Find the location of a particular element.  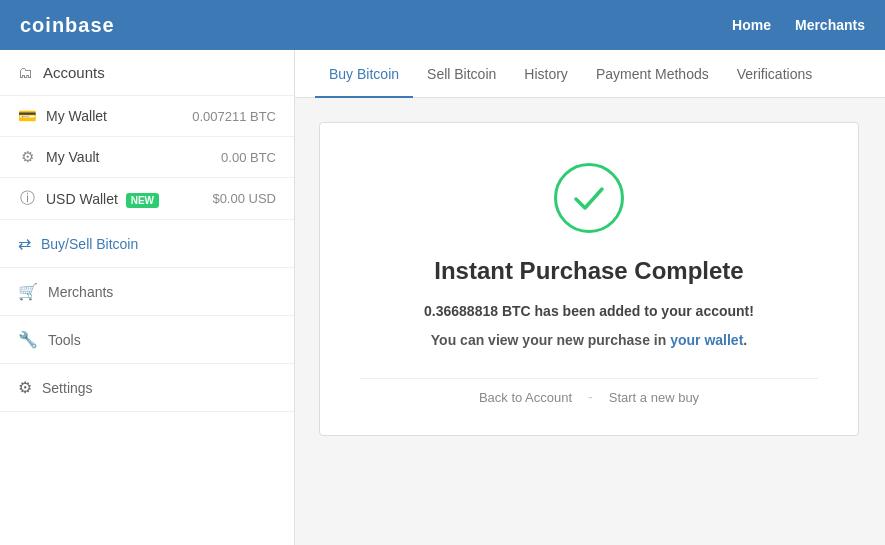

wallet-label: My Wallet is located at coordinates (114, 116).